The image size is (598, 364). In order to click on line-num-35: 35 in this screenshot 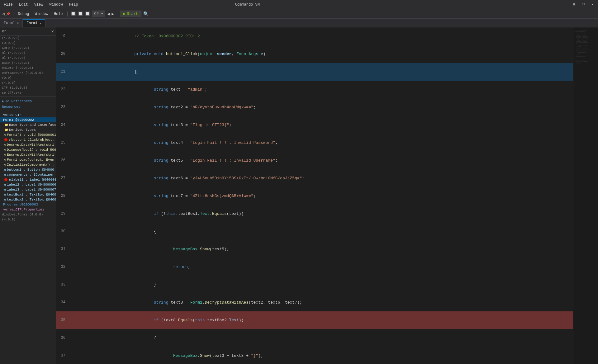, I will do `click(62, 320)`.